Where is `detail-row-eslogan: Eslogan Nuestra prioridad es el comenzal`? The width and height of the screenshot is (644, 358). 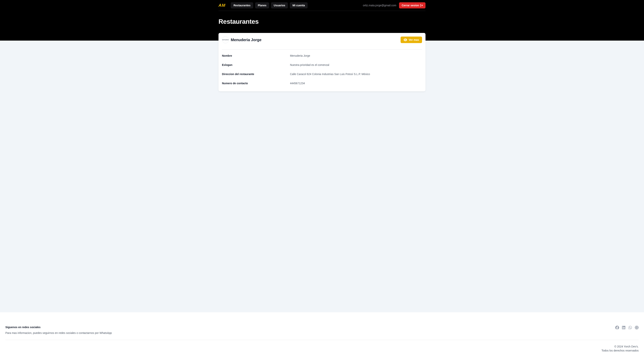 detail-row-eslogan: Eslogan Nuestra prioridad es el comenzal is located at coordinates (322, 65).